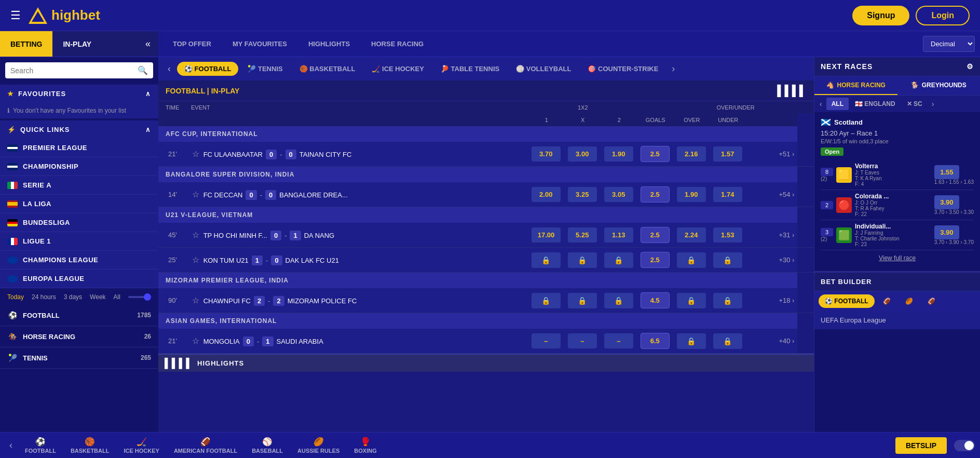  Describe the element at coordinates (79, 204) in the screenshot. I see `sidebar-item-la-liga: LA LIGA` at that location.